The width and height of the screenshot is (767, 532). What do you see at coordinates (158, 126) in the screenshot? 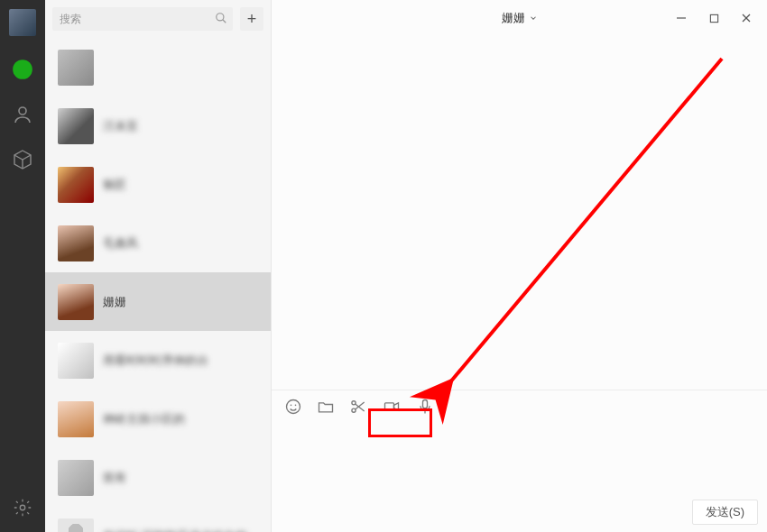
I see `chat-item: 汪未至` at bounding box center [158, 126].